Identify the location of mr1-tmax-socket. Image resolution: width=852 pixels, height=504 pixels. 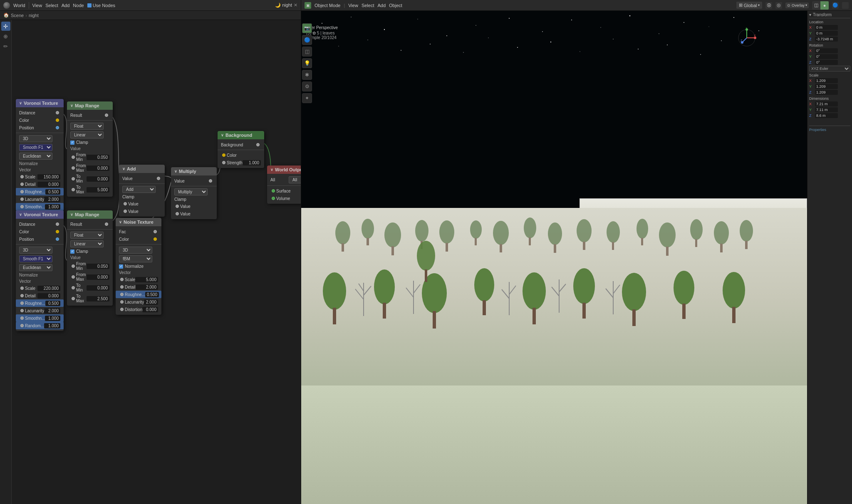
(73, 190).